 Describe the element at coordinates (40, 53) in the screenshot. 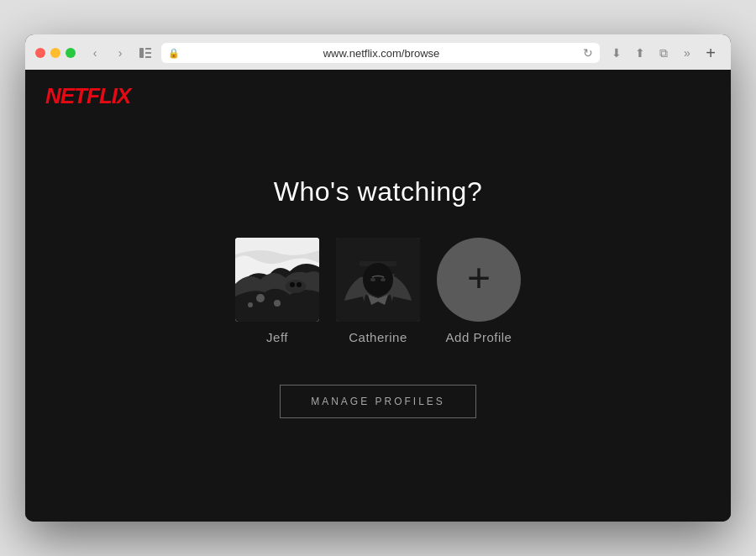

I see `close-traffic-light` at that location.